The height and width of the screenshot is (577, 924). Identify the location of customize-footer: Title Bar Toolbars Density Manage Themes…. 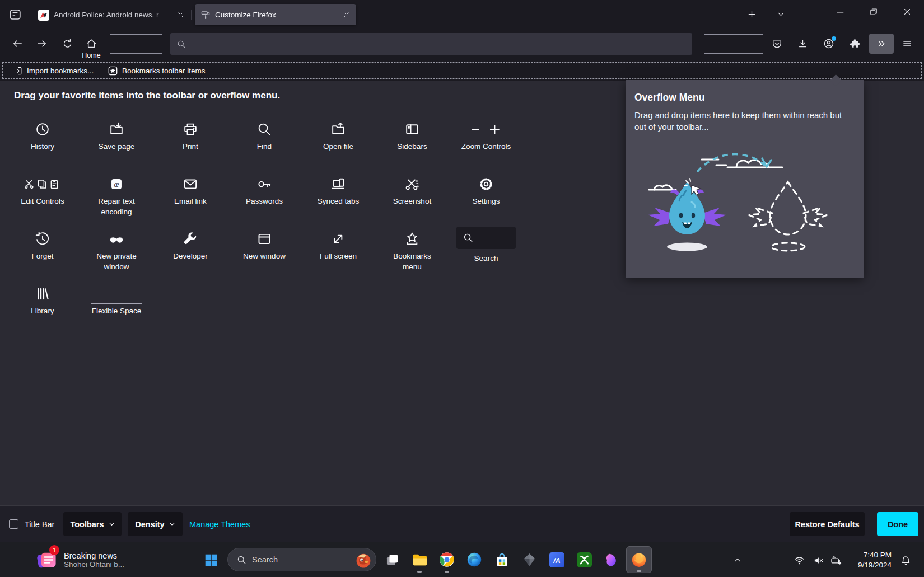
(462, 524).